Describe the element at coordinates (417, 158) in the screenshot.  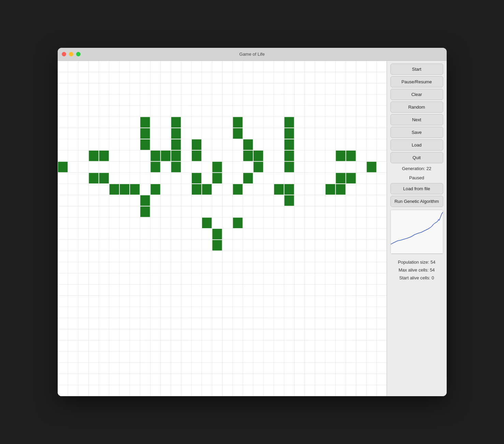
I see `quit-button: Quit` at that location.